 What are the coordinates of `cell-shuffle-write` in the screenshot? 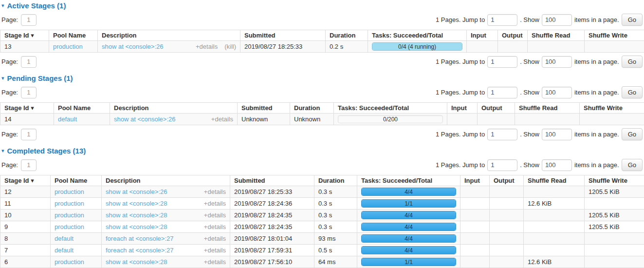 It's located at (614, 204).